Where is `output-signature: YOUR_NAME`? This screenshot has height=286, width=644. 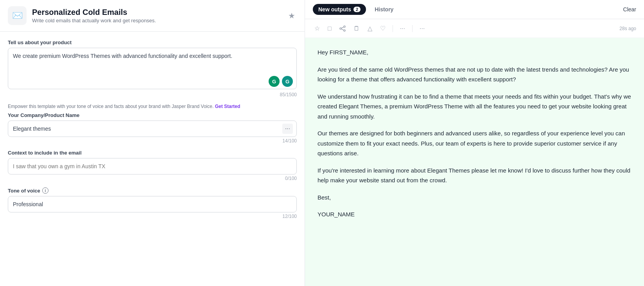 output-signature: YOUR_NAME is located at coordinates (475, 214).